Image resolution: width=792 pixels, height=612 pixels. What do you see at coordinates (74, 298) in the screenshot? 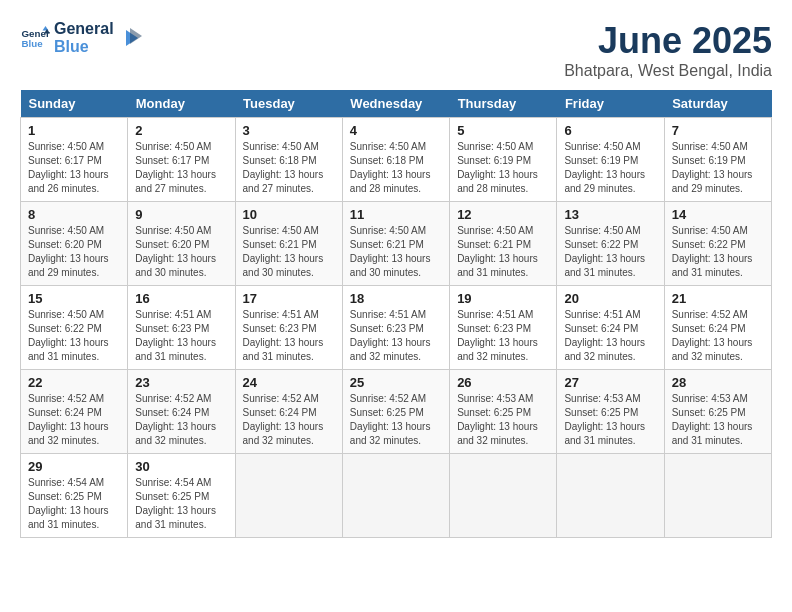
I see `day-number: 15` at bounding box center [74, 298].